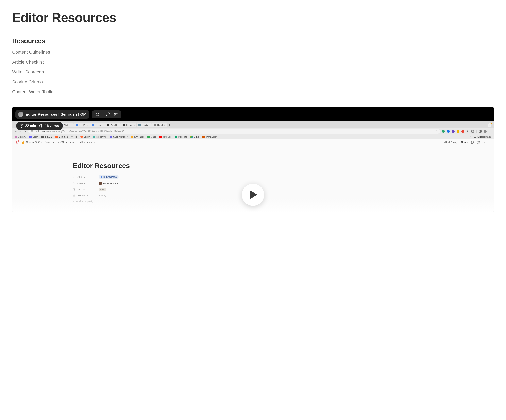 The height and width of the screenshot is (420, 506). Describe the element at coordinates (85, 131) in the screenshot. I see `url-path: /semrush-pmg/Editor-Resources-37ed5213ac…` at that location.